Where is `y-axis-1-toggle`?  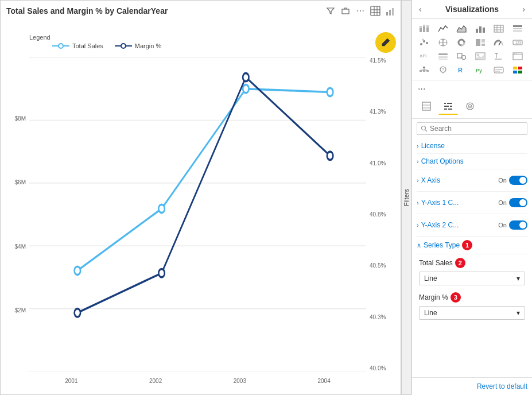
y-axis-1-toggle is located at coordinates (518, 203).